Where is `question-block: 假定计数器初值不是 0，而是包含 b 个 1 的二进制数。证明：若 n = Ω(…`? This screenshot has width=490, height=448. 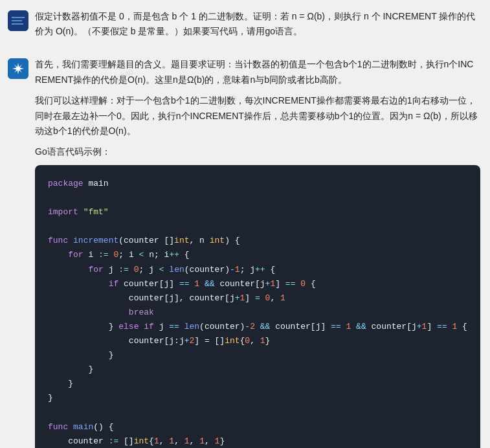
question-block: 假定计数器初值不是 0，而是包含 b 个 1 的二进制数。证明：若 n = Ω(… is located at coordinates (245, 24).